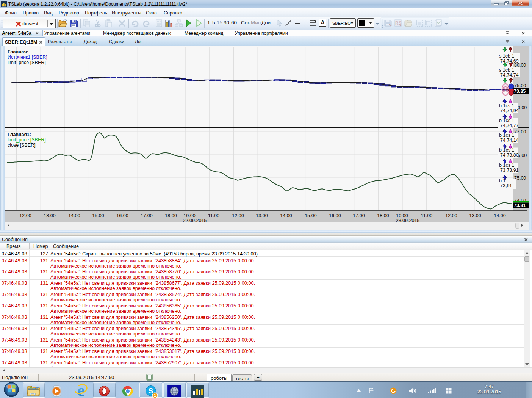 This screenshot has width=532, height=398. Describe the element at coordinates (22, 145) in the screenshot. I see `svg-text: close [SBER]` at that location.